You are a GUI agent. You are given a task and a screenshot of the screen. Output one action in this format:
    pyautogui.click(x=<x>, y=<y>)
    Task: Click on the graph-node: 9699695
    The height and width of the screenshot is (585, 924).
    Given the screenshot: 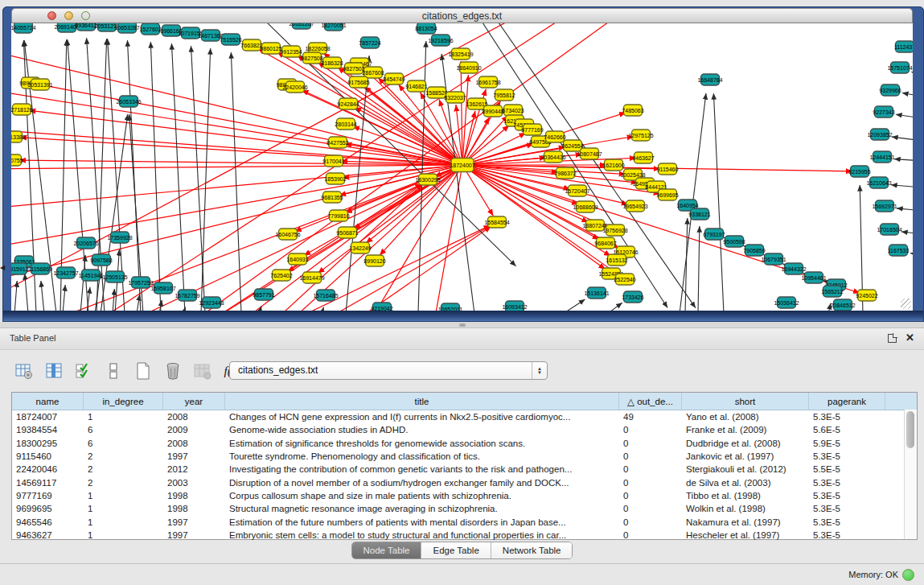 What is the action you would take?
    pyautogui.click(x=667, y=195)
    